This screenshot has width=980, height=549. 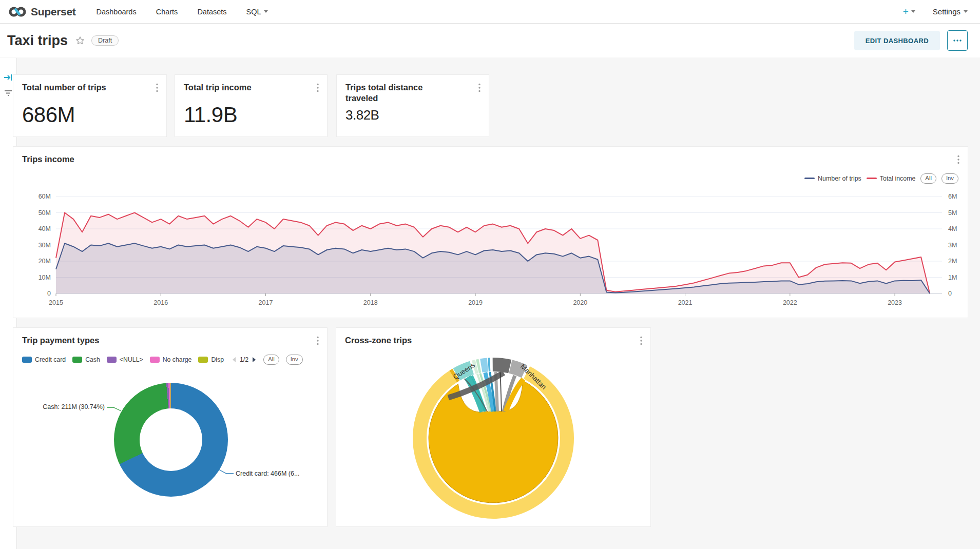 What do you see at coordinates (371, 303) in the screenshot?
I see `svg-text: 2018` at bounding box center [371, 303].